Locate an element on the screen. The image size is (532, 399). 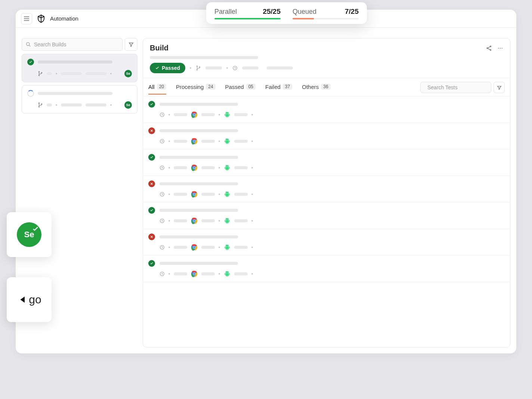
status-pill: Passed is located at coordinates (167, 68).